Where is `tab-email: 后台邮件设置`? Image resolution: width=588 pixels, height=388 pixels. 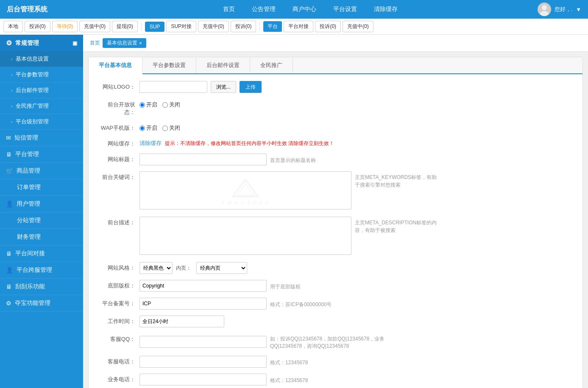 tab-email: 后台邮件设置 is located at coordinates (223, 65).